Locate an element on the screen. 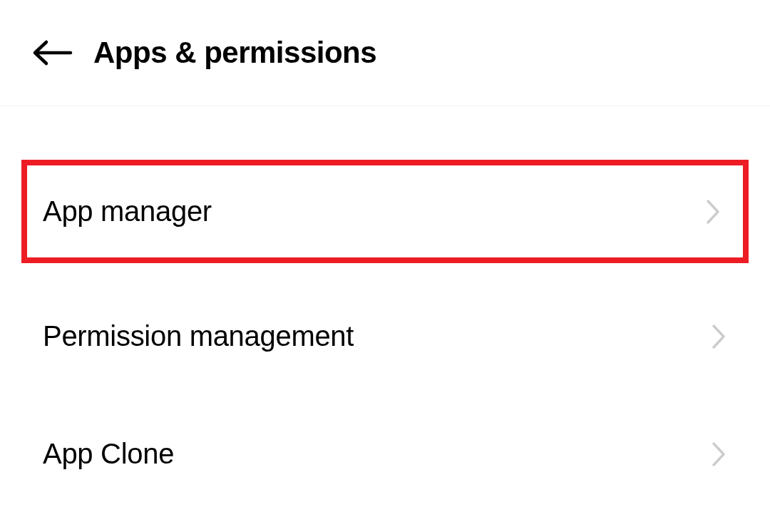 The height and width of the screenshot is (532, 770). page-title: Apps & permissions is located at coordinates (235, 53).